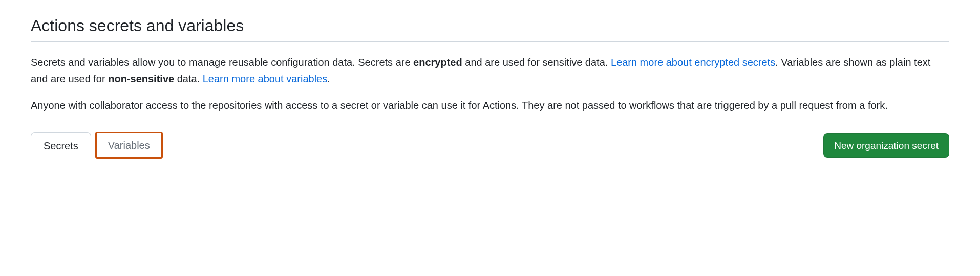 This screenshot has height=276, width=980. What do you see at coordinates (537, 62) in the screenshot?
I see `description-text: and are used for sensitive data.` at bounding box center [537, 62].